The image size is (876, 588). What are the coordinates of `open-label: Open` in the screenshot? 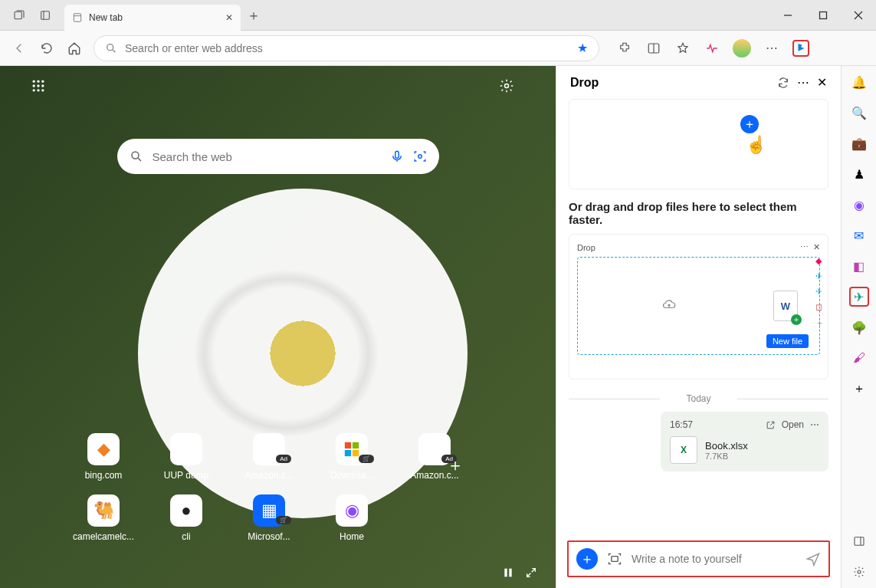 It's located at (792, 425).